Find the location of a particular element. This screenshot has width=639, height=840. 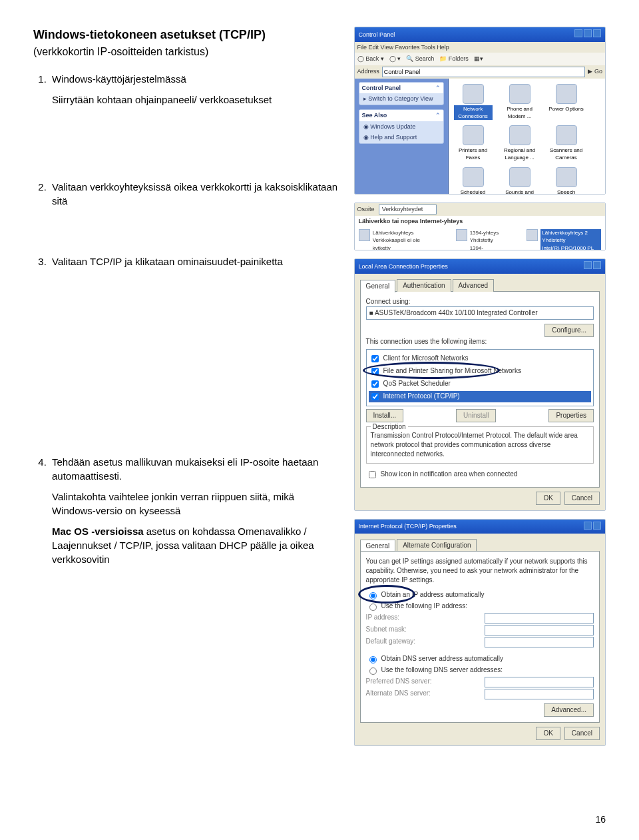

tab-advanced: Advanced is located at coordinates (473, 285).